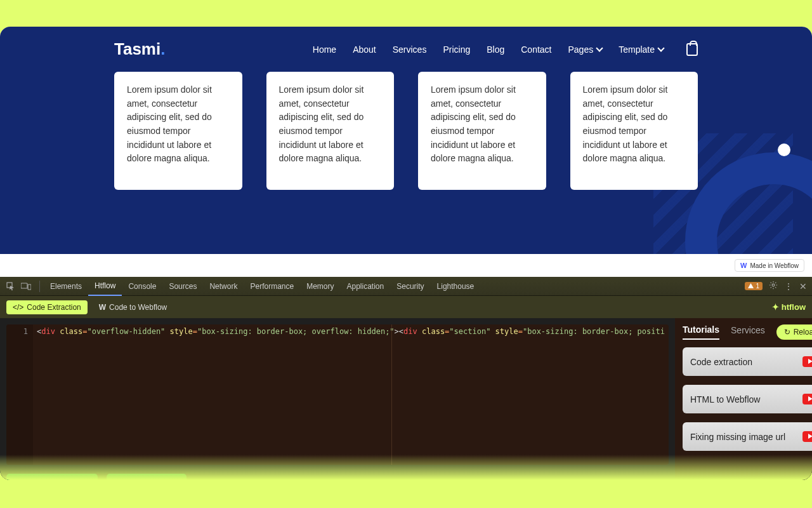  What do you see at coordinates (18, 307) in the screenshot?
I see `code-icon: </>` at bounding box center [18, 307].